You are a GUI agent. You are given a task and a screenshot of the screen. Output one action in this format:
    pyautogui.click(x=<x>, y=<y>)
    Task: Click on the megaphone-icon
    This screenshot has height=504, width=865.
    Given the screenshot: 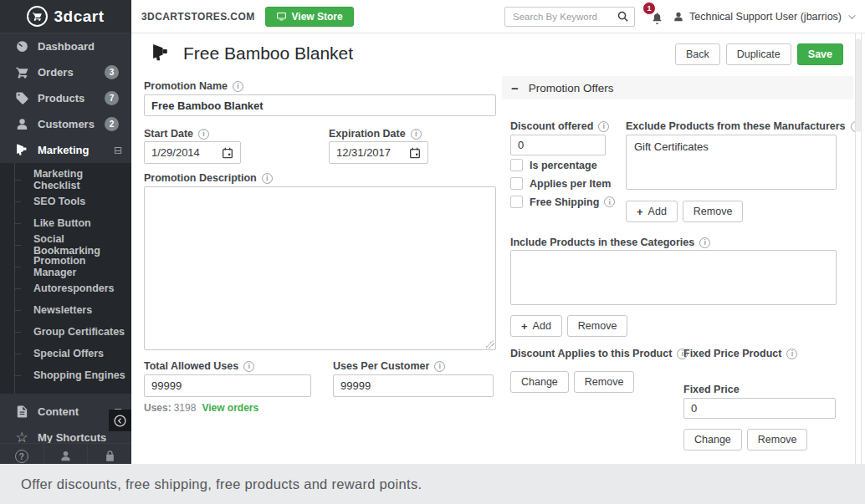 What is the action you would take?
    pyautogui.click(x=22, y=150)
    